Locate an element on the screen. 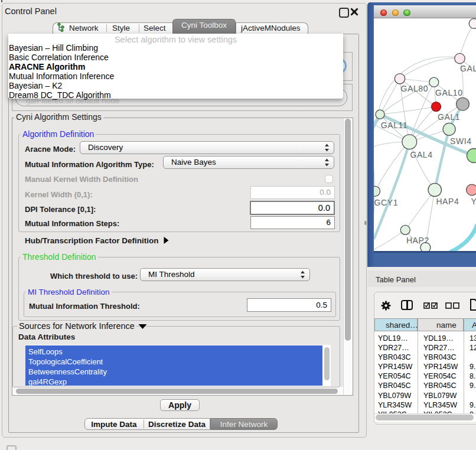  svg-text: GAL10 is located at coordinates (449, 93).